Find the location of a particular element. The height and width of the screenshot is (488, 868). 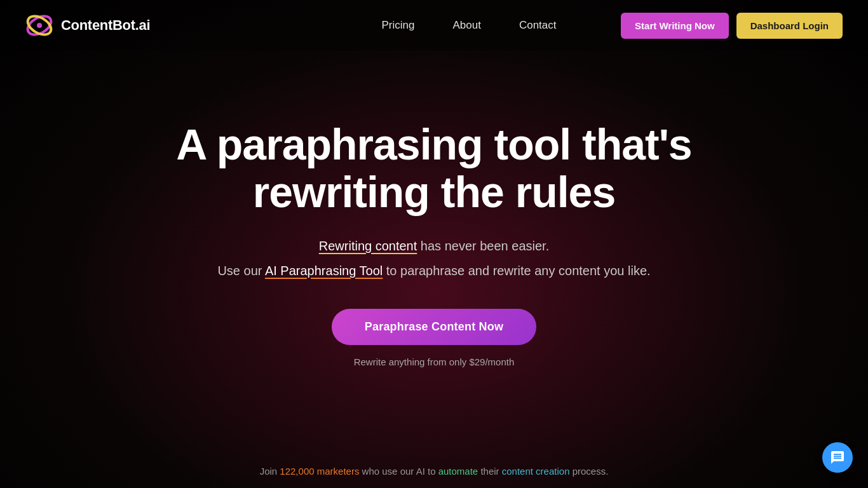

nav-pricing: Pricing is located at coordinates (398, 25).